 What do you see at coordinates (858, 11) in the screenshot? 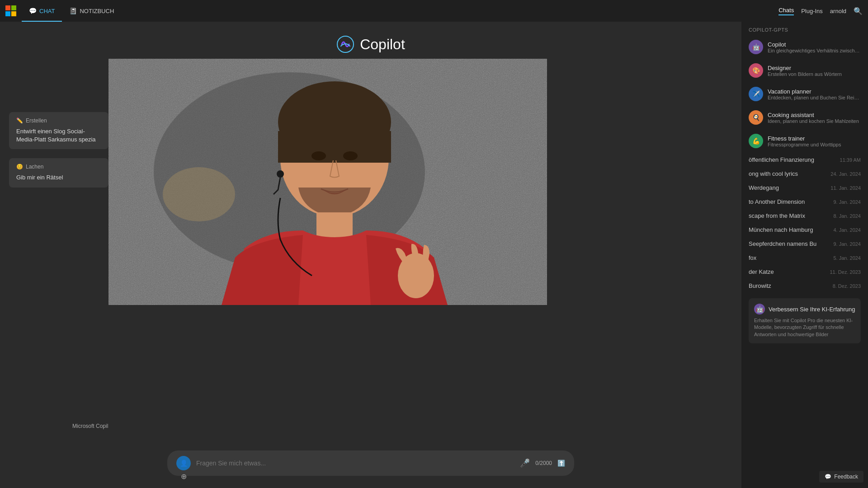
I see `search-icon: 🔍` at bounding box center [858, 11].